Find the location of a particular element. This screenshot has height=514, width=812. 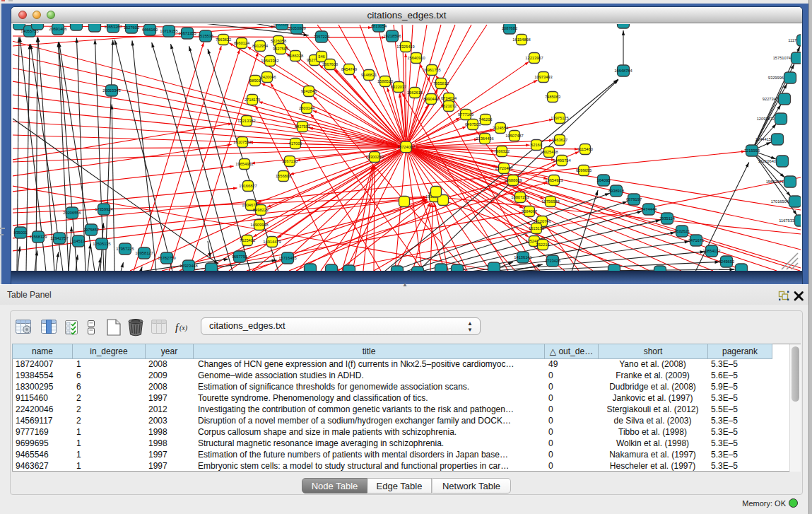

svg-text: 8938918 is located at coordinates (616, 191).